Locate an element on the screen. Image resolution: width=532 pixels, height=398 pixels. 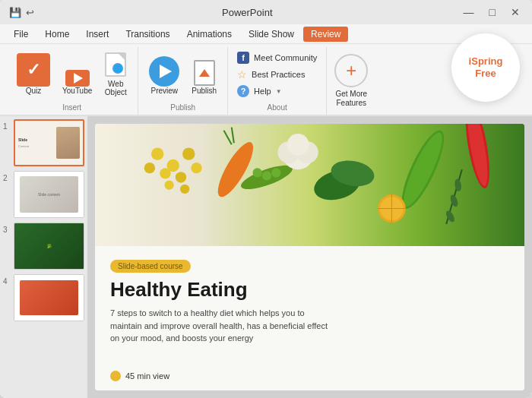
publish-items: Preview Publish is located at coordinates (182, 74).